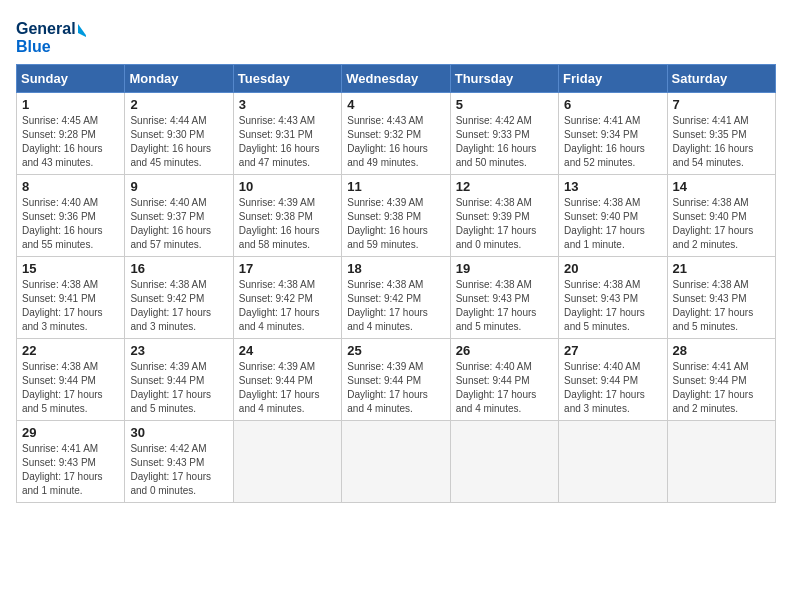 This screenshot has height=612, width=792. Describe the element at coordinates (612, 268) in the screenshot. I see `day-number: 20` at that location.